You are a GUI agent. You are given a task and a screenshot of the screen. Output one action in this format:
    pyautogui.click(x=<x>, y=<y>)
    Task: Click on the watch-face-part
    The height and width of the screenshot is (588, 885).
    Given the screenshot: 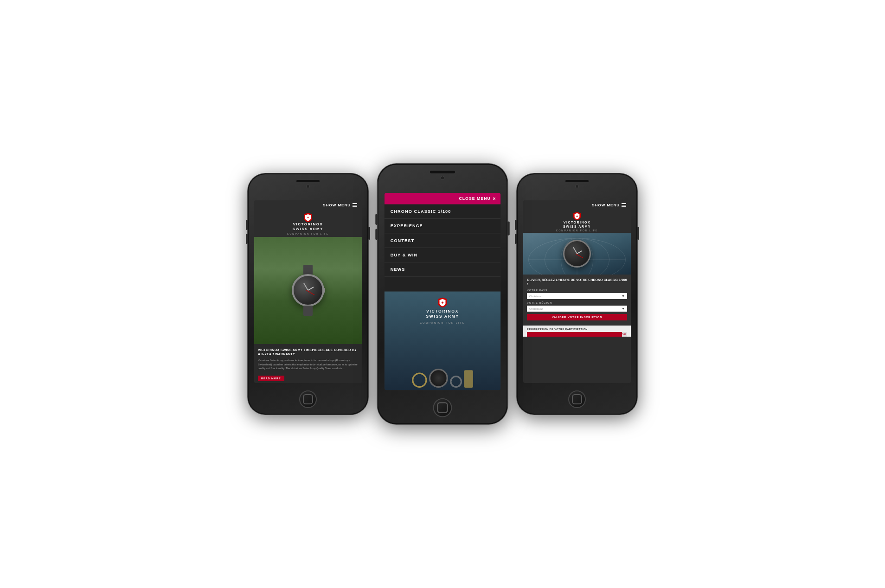 What is the action you would take?
    pyautogui.click(x=439, y=378)
    